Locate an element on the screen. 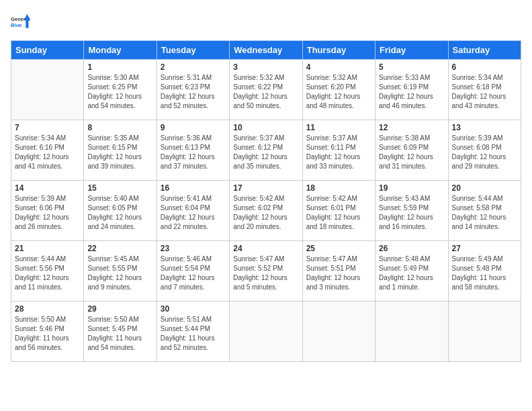 This screenshot has width=532, height=411. header-day-wednesday: Wednesday is located at coordinates (266, 50).